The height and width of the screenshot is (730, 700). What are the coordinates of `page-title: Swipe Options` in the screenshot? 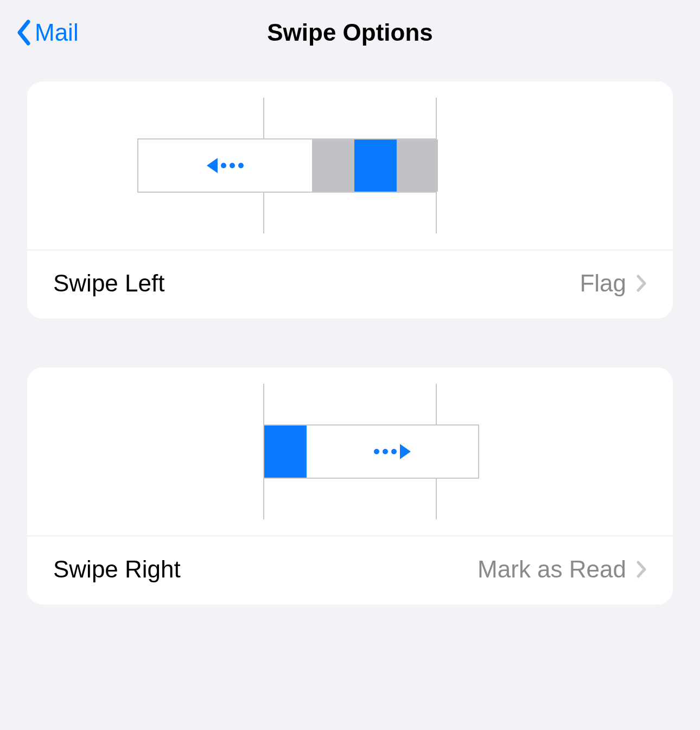 It's located at (350, 33).